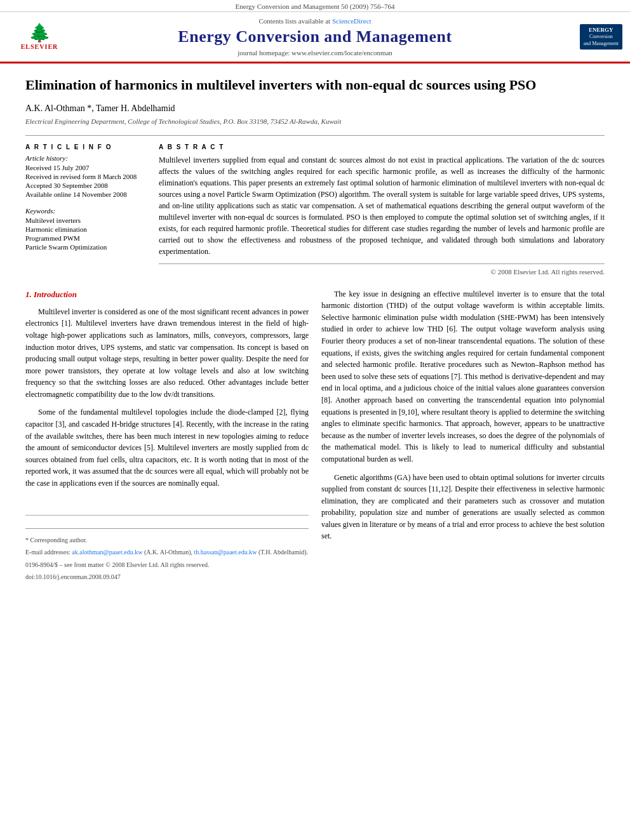  What do you see at coordinates (39, 37) in the screenshot?
I see `elsevier-logo-area: 🌲 ELSEVIER` at bounding box center [39, 37].